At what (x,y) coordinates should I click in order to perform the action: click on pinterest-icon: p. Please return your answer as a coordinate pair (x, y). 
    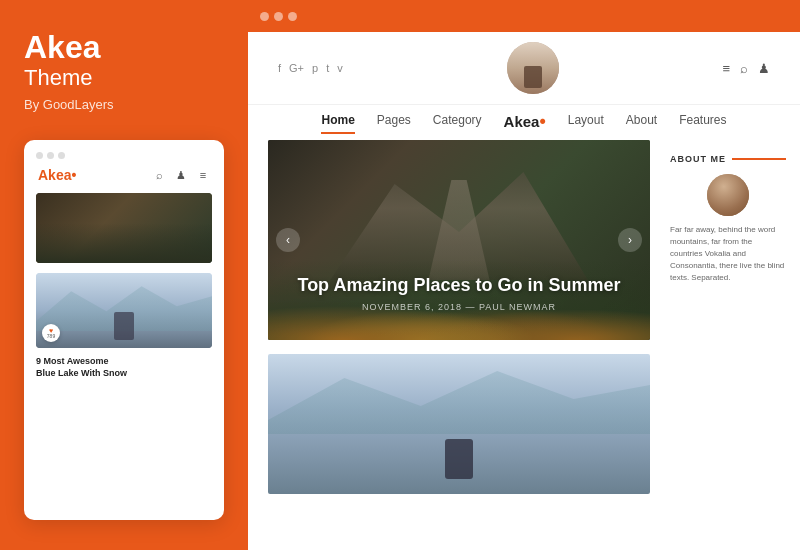
    Looking at the image, I should click on (315, 68).